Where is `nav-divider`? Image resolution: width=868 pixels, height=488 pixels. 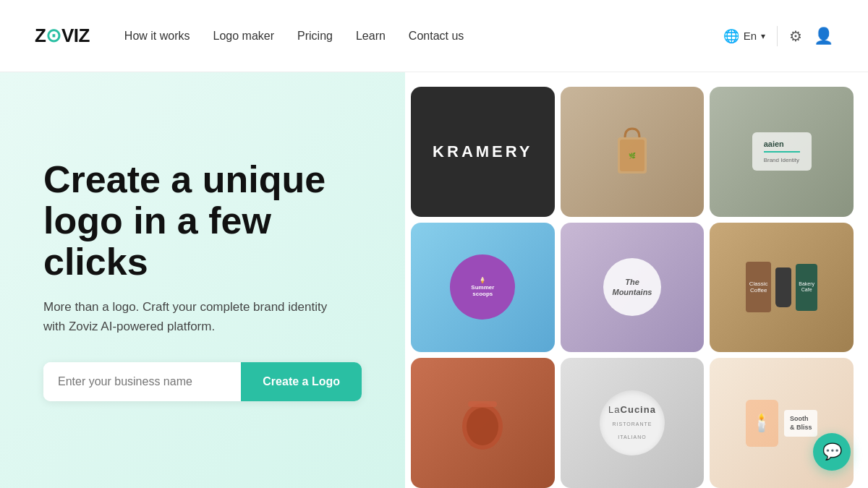
nav-divider is located at coordinates (777, 36).